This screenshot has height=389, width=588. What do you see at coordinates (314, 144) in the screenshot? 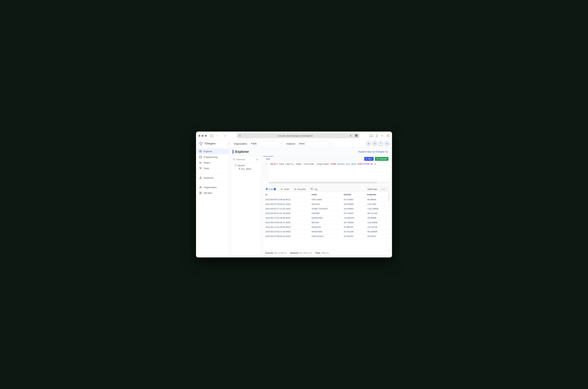
I see `instance-select: Demo` at bounding box center [314, 144].